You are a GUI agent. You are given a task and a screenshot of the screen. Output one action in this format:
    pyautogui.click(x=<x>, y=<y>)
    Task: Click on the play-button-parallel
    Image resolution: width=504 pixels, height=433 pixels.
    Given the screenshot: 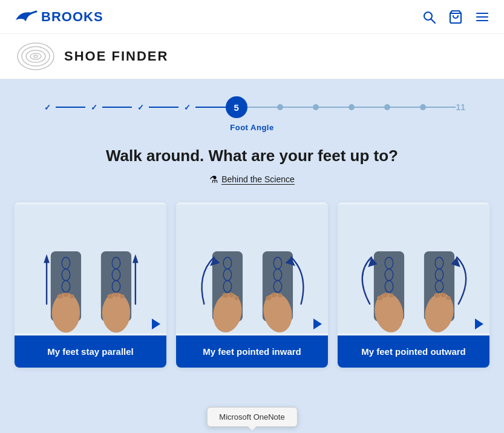 What is the action you would take?
    pyautogui.click(x=156, y=324)
    